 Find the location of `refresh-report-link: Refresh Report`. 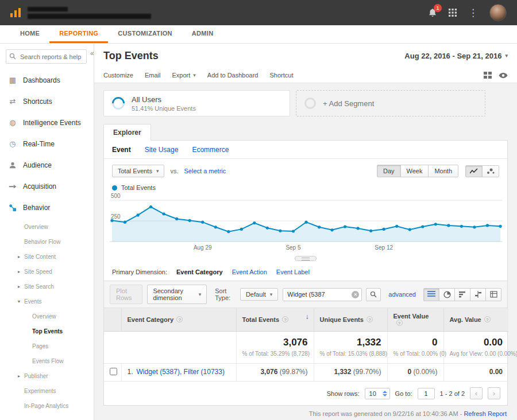

refresh-report-link: Refresh Report is located at coordinates (485, 414).